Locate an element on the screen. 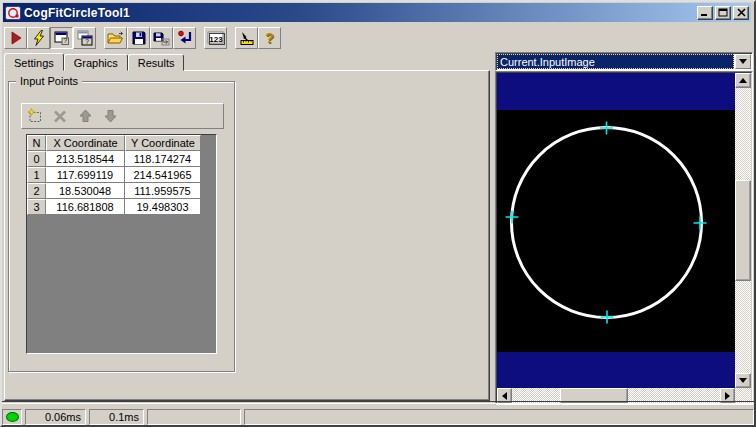 This screenshot has width=756, height=427. input-points-group-label: Input Points is located at coordinates (49, 81).